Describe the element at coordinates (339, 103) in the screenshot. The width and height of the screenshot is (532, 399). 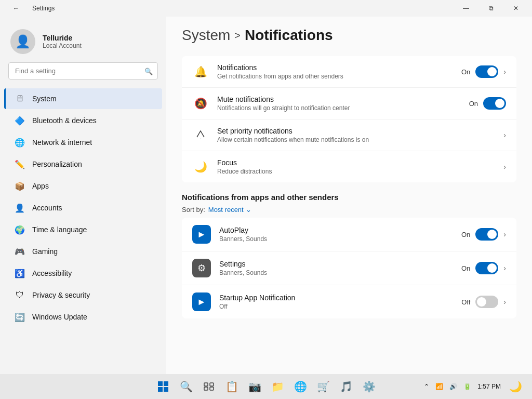
I see `mute-text: Mute notifications Notifications will go…` at that location.